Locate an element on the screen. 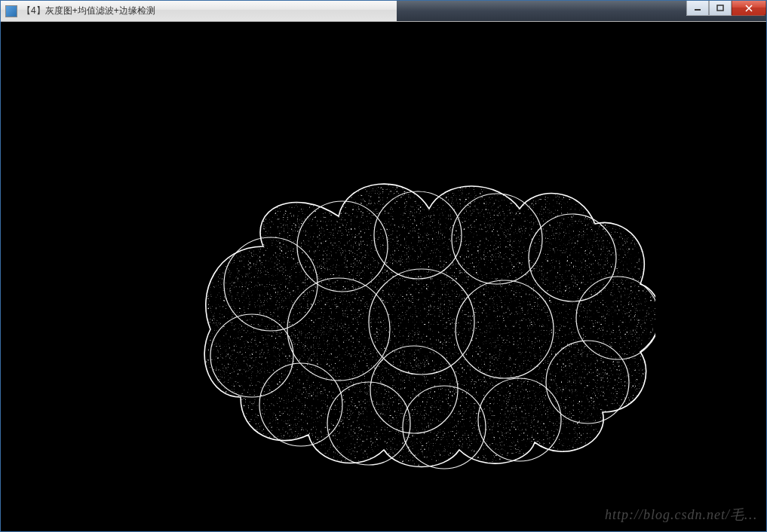  close-button is located at coordinates (749, 8).